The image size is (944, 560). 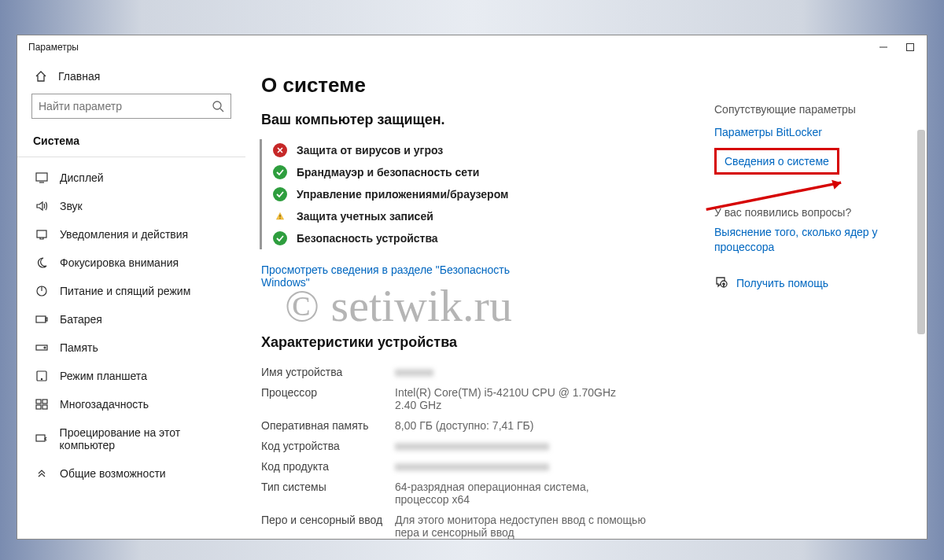 I want to click on spec-row: Оперативная память 8,00 ГБ (доступно: 7,…, so click(x=488, y=426).